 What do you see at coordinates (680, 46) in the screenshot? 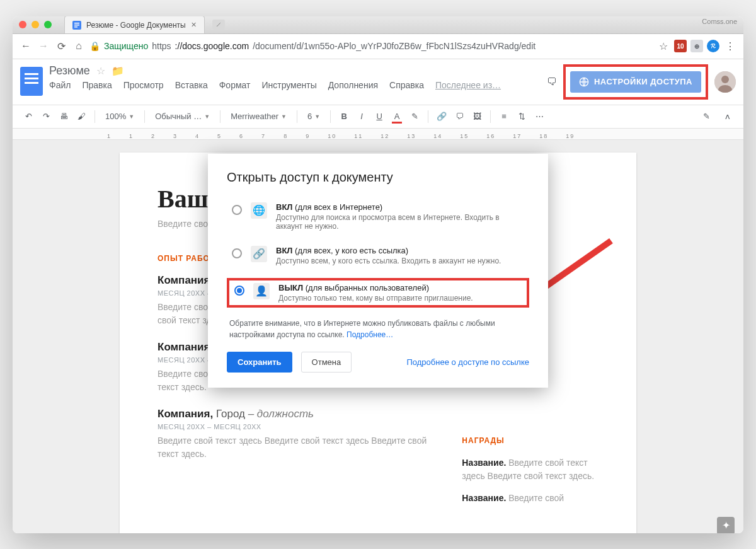
I see `extension-calendar-icon: 10` at bounding box center [680, 46].